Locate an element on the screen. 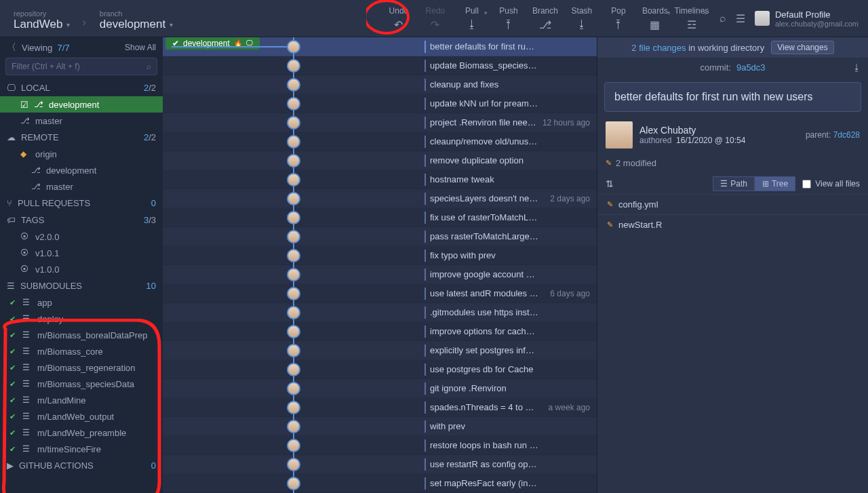  commit-row: remove duplicate option is located at coordinates (380, 161).